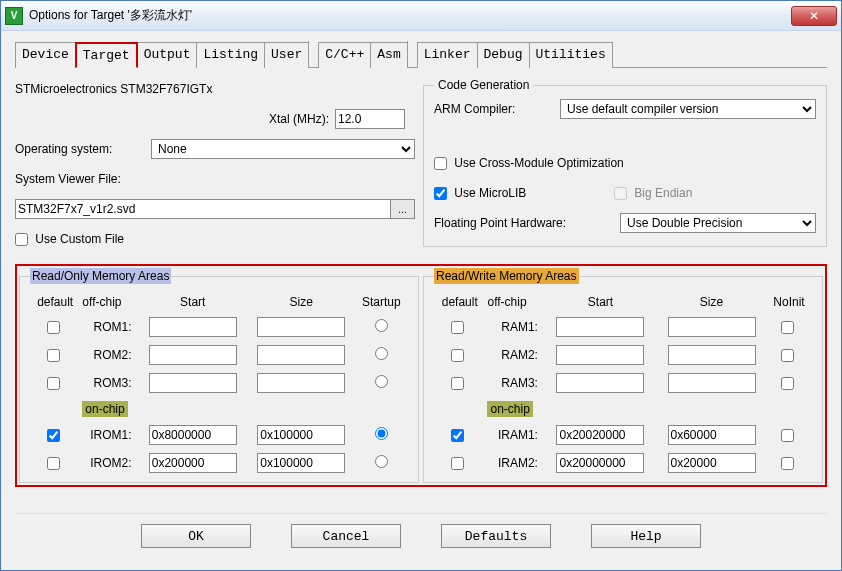  What do you see at coordinates (301, 463) in the screenshot?
I see `irom2-size` at bounding box center [301, 463].